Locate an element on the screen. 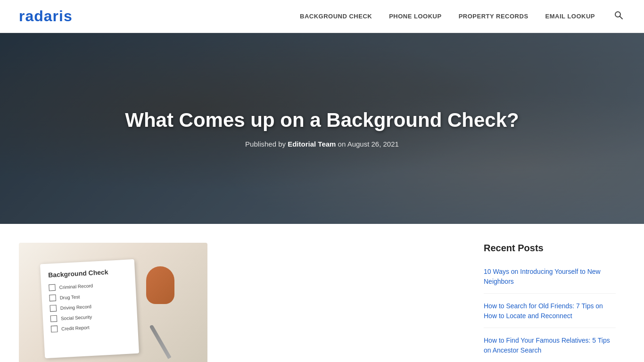 The image size is (644, 362). recent-post-item-1: 10 Ways on Introducing Yourself to New N… is located at coordinates (550, 280).